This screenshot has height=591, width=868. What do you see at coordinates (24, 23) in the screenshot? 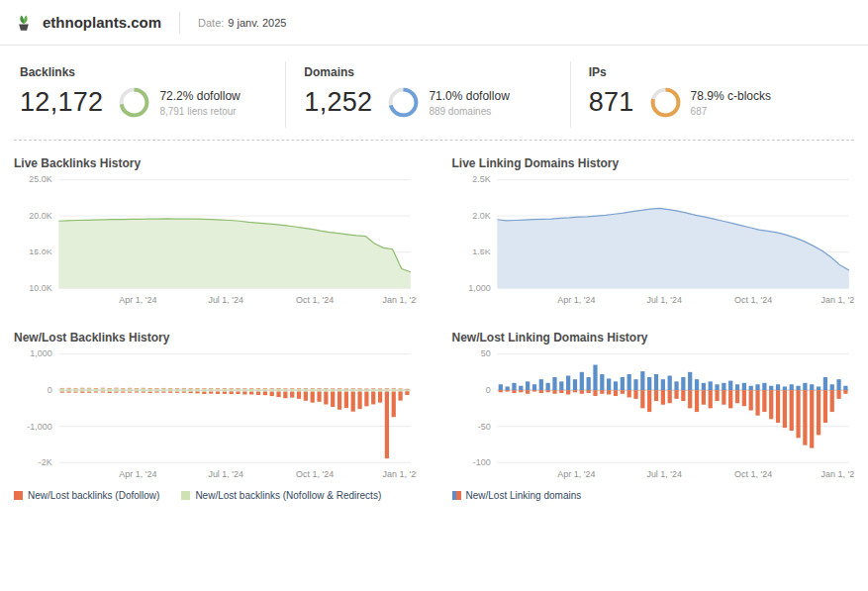
I see `plant-logo-icon` at bounding box center [24, 23].